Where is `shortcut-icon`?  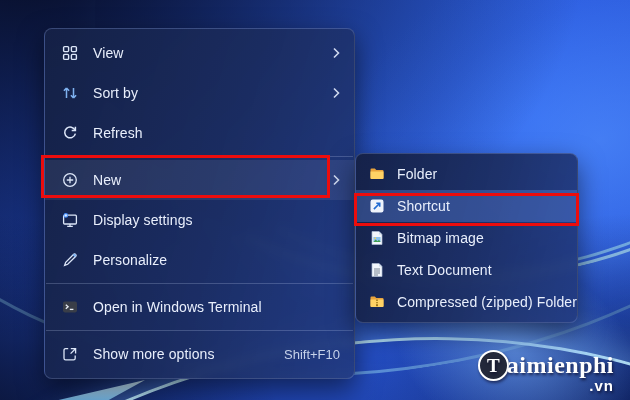 shortcut-icon is located at coordinates (377, 206).